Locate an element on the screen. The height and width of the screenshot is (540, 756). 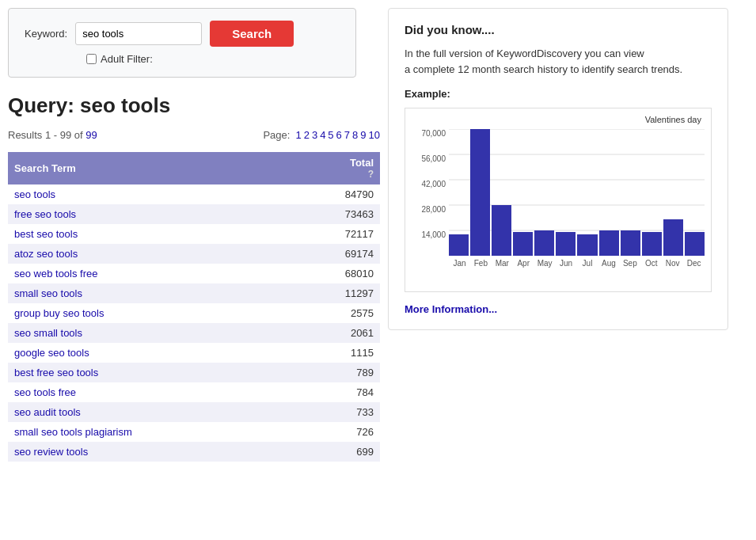
total-cell: 699 is located at coordinates (336, 451).